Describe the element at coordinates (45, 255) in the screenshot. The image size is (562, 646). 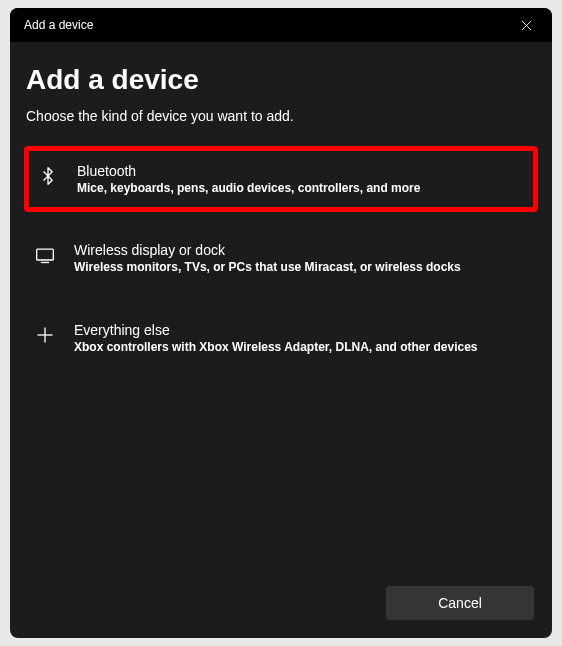
I see `monitor-icon` at that location.